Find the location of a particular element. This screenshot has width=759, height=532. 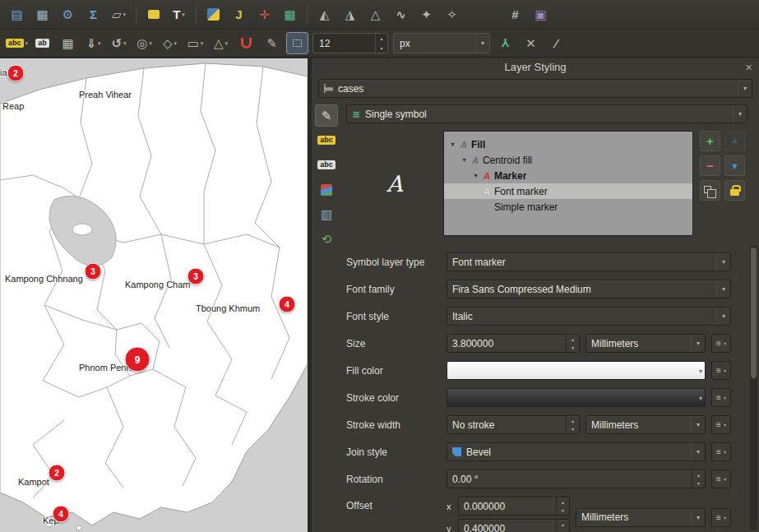

plugin-node-button: ✛ is located at coordinates (265, 15).